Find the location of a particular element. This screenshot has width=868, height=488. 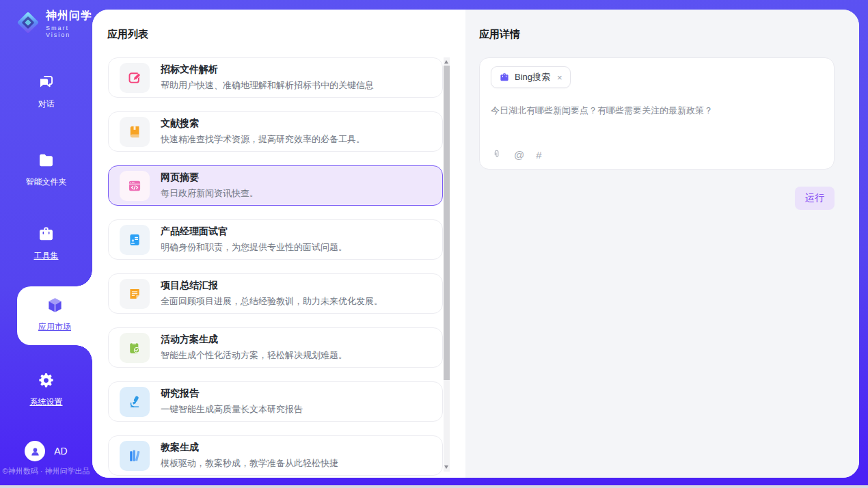

webpage-icon is located at coordinates (135, 186).